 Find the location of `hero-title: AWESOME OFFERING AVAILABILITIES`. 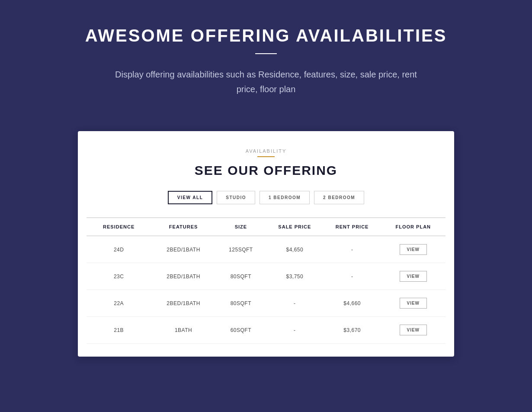

hero-title: AWESOME OFFERING AVAILABILITIES is located at coordinates (266, 35).